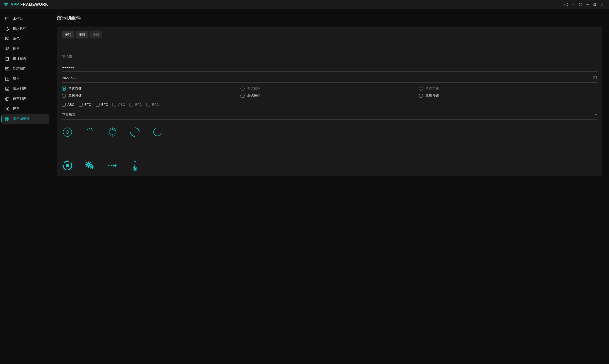 The height and width of the screenshot is (364, 609). Describe the element at coordinates (68, 35) in the screenshot. I see `demo-button-0: 按钮` at that location.